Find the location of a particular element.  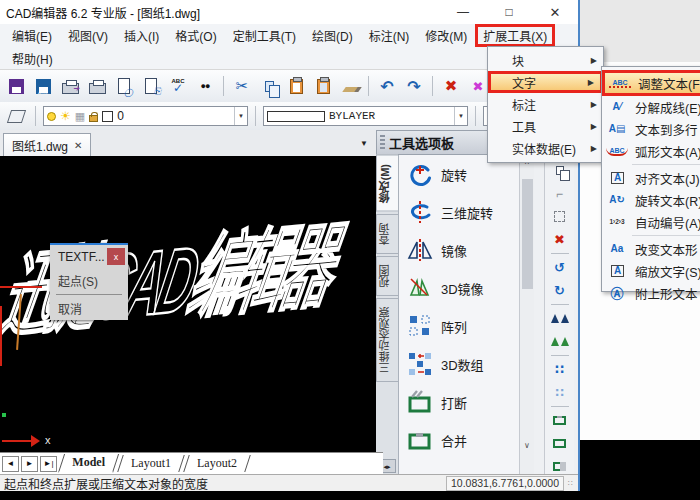

menu-dimension: 标注(N) is located at coordinates (390, 36).